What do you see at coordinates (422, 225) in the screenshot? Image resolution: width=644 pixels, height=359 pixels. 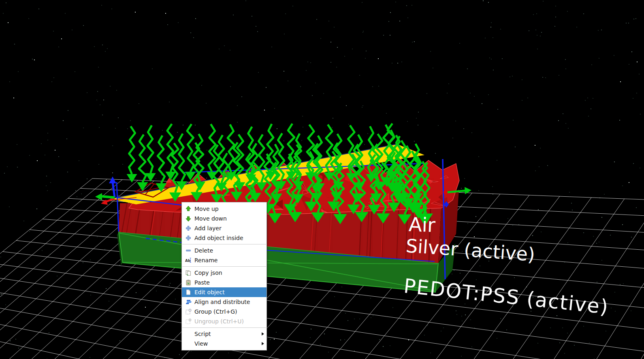 I see `label-air: Air` at bounding box center [422, 225].